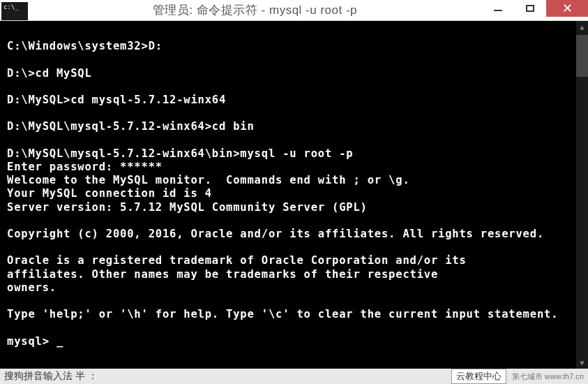 The image size is (588, 384). I want to click on close-button: ✕, so click(567, 8).